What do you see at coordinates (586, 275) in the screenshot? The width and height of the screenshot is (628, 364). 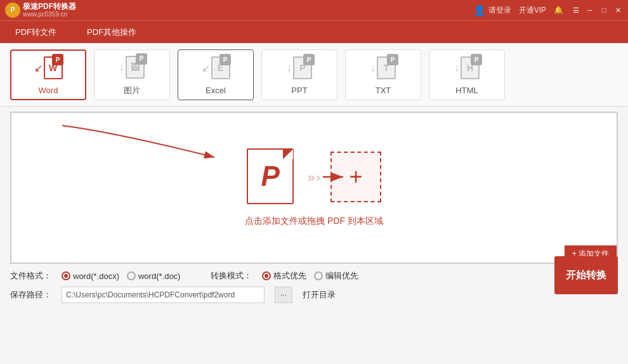 I see `start-button-label: 开始转换` at bounding box center [586, 275].